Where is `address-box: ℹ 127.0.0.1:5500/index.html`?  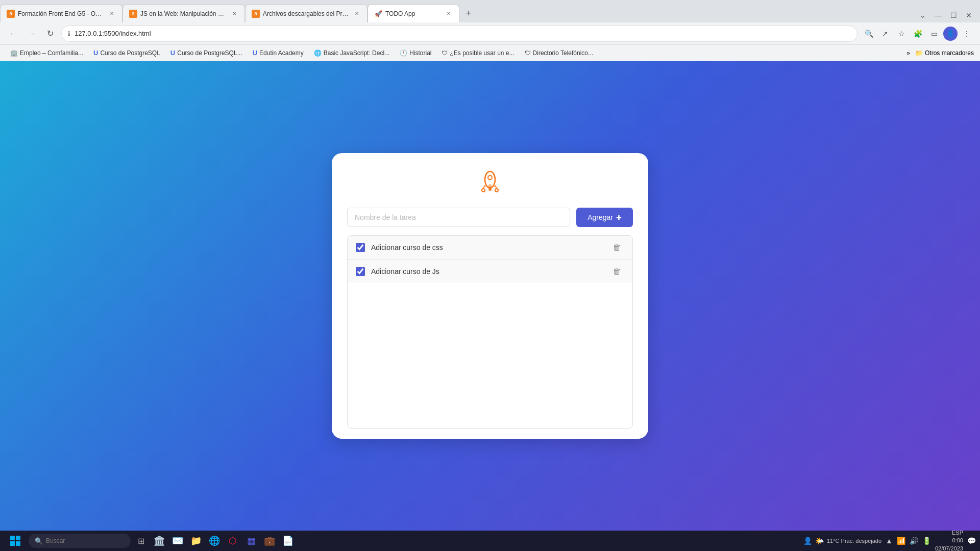
address-box: ℹ 127.0.0.1:5500/index.html is located at coordinates (459, 34).